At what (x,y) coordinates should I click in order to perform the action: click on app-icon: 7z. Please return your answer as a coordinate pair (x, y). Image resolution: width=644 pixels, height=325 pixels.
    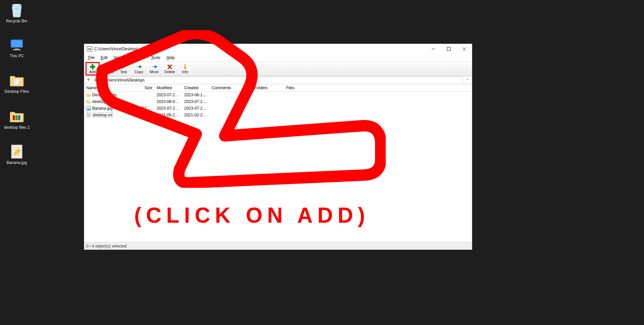
    Looking at the image, I should click on (90, 49).